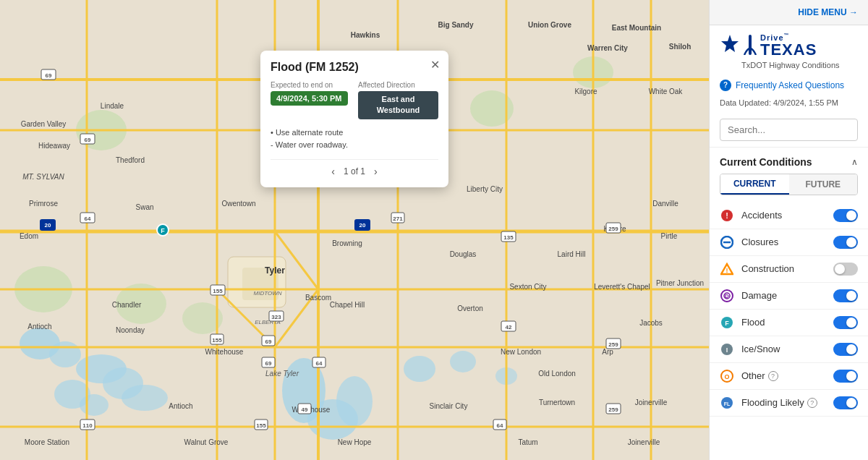 The image size is (868, 460). I want to click on svg-text: Pitner Junction, so click(680, 284).